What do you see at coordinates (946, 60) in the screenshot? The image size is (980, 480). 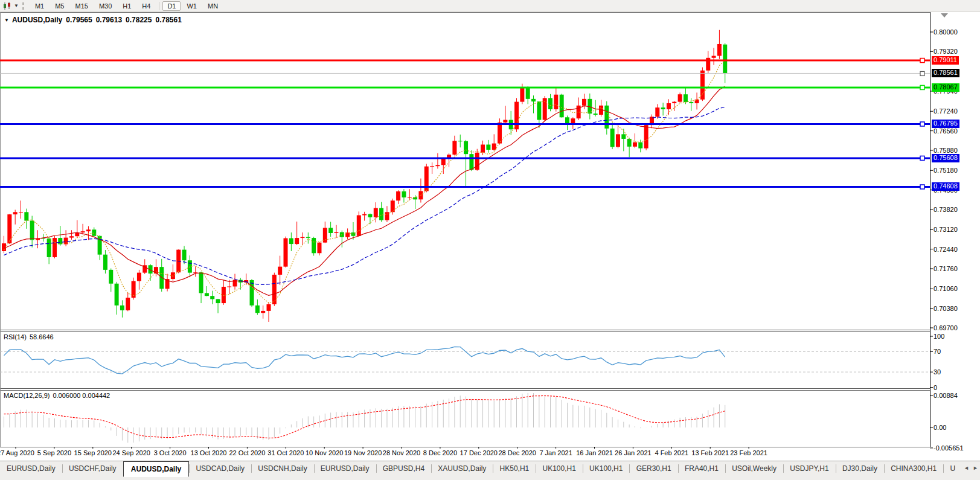 I see `hline-price-badge-0.79011: 0.79011` at bounding box center [946, 60].